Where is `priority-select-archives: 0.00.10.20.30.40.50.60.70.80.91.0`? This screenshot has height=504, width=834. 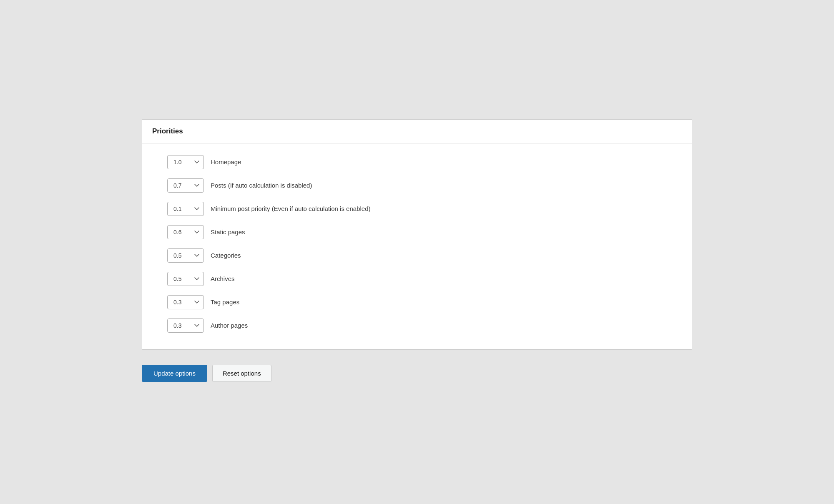
priority-select-archives: 0.00.10.20.30.40.50.60.70.80.91.0 is located at coordinates (186, 279).